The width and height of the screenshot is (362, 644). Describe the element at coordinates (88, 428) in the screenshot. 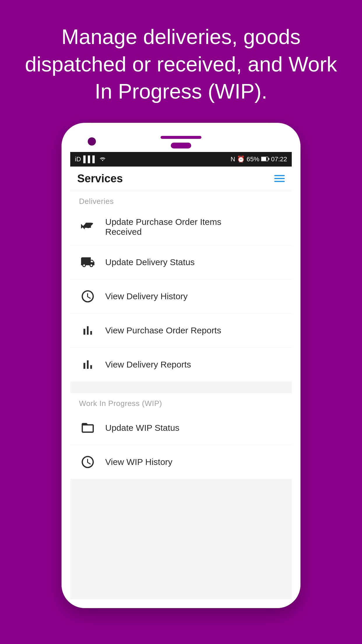

I see `folder-open-icon` at that location.